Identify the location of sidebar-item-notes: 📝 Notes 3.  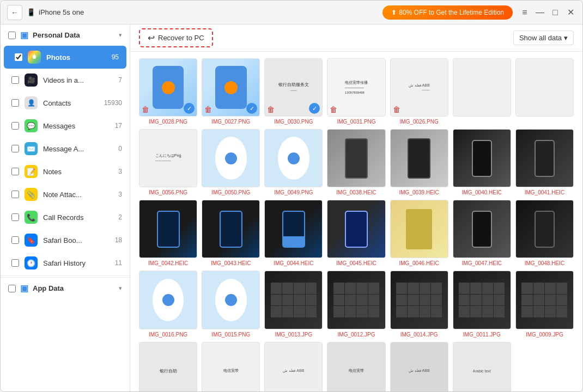
(65, 171).